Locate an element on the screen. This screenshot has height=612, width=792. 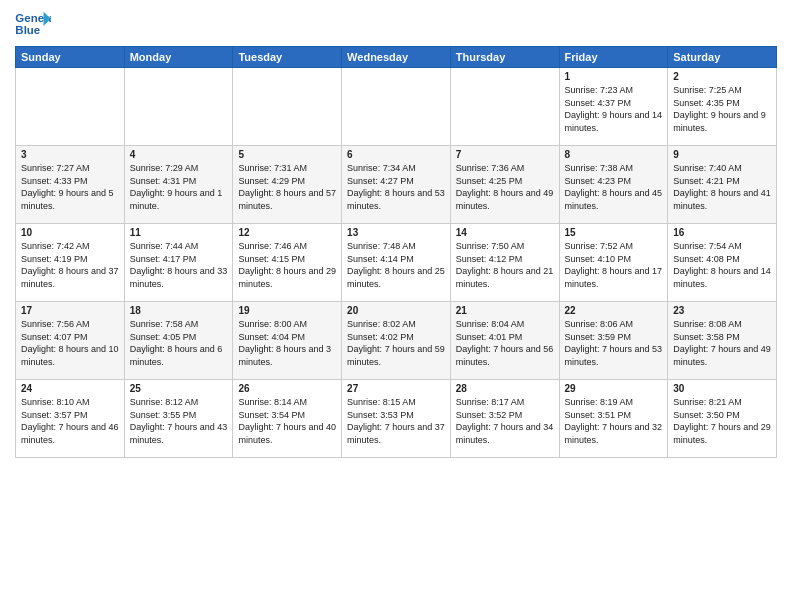
day-info: Sunrise: 7:34 AM Sunset: 4:27 PM Dayligh… is located at coordinates (396, 187).